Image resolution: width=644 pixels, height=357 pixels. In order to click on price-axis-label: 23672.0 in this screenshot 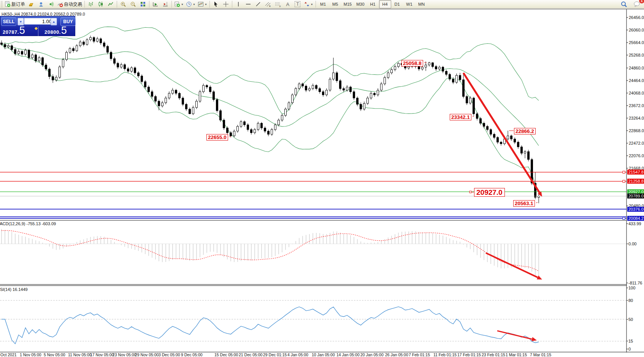, I will do `click(636, 106)`.